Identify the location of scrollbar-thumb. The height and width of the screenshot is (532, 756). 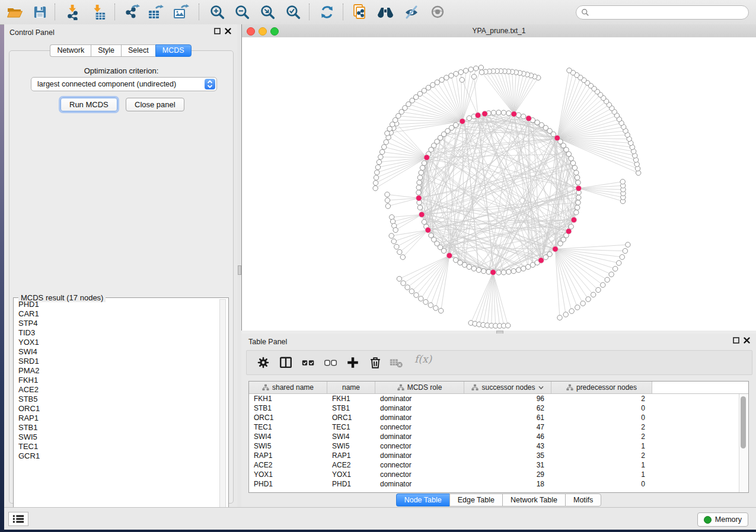
(744, 422).